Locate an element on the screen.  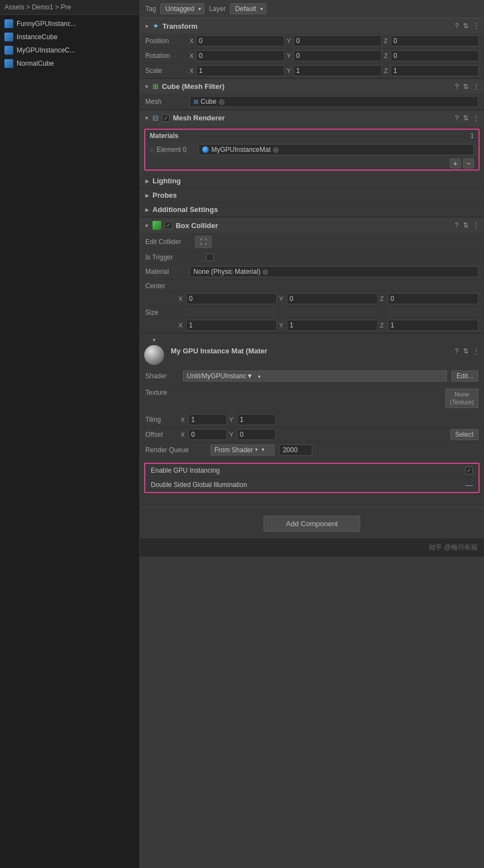
list-item: FunnyGPUInstanc... is located at coordinates (70, 24).